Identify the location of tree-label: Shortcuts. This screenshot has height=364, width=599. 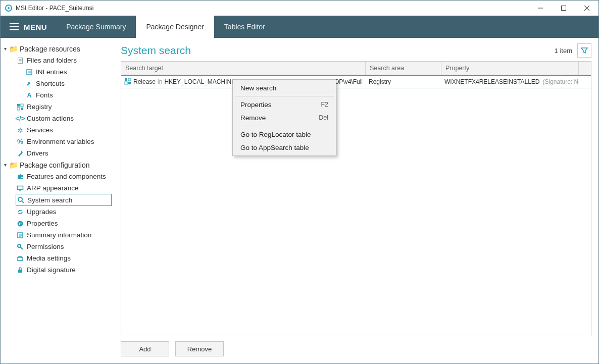
(51, 84).